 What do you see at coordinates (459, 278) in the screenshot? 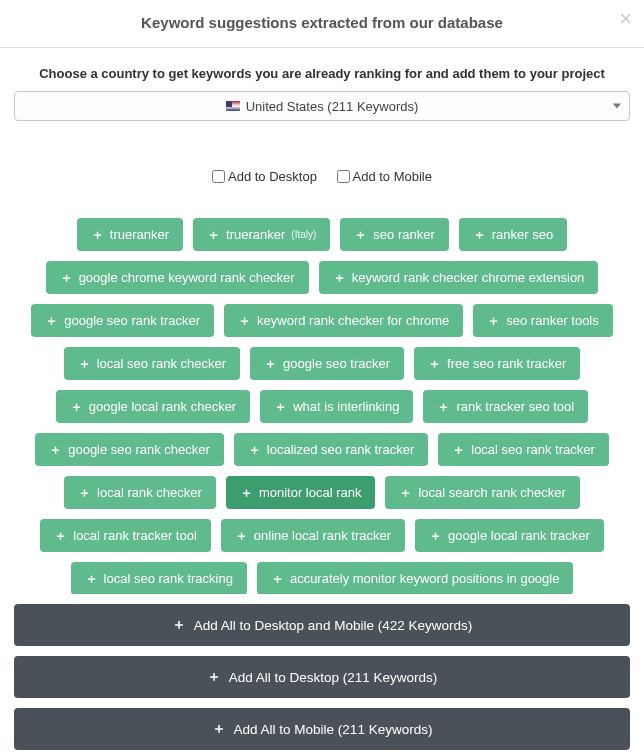
I see `keyword-pill: ＋keyword rank checker chrome extension` at bounding box center [459, 278].